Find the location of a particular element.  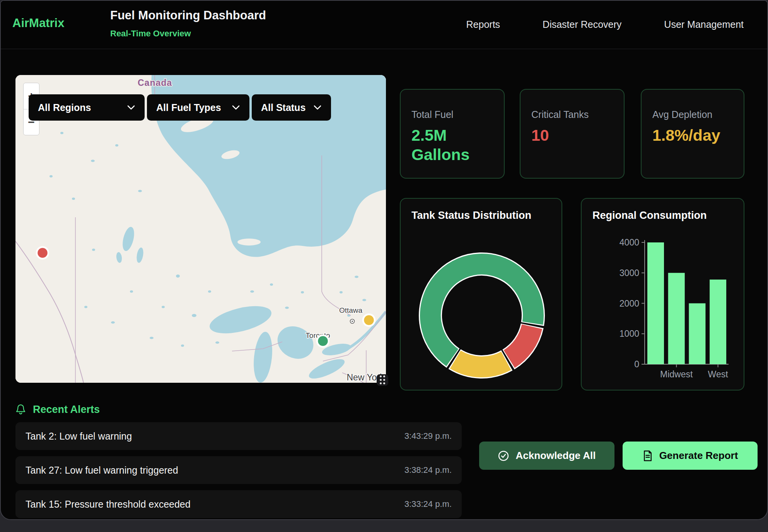

alerts-title: Recent Alerts is located at coordinates (67, 410).